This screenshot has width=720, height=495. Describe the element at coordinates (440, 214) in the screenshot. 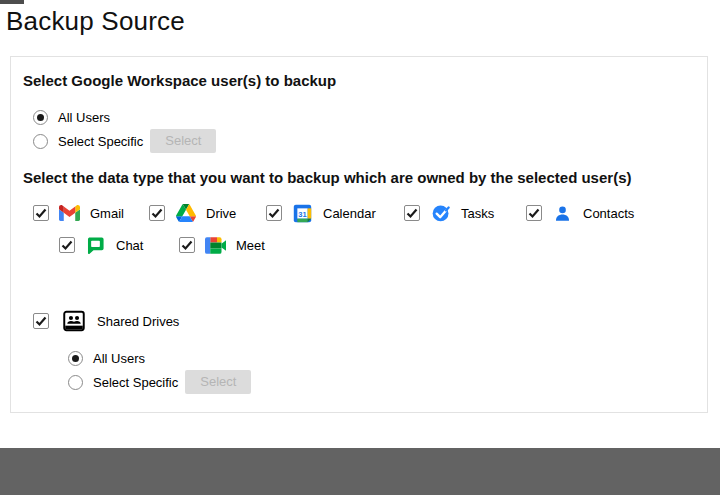

I see `tasks-icon` at that location.